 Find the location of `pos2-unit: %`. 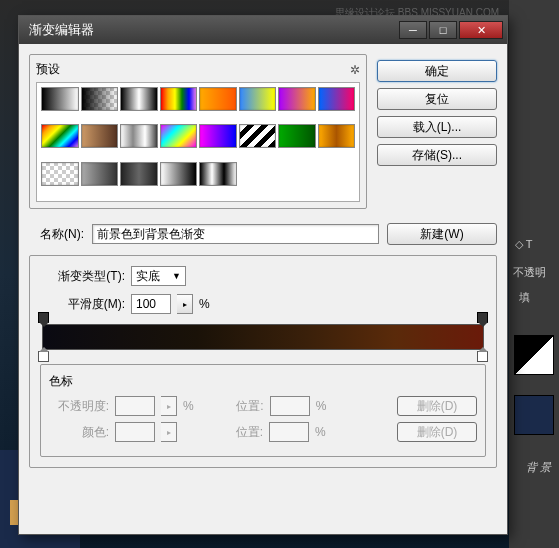

pos2-unit: % is located at coordinates (320, 432).